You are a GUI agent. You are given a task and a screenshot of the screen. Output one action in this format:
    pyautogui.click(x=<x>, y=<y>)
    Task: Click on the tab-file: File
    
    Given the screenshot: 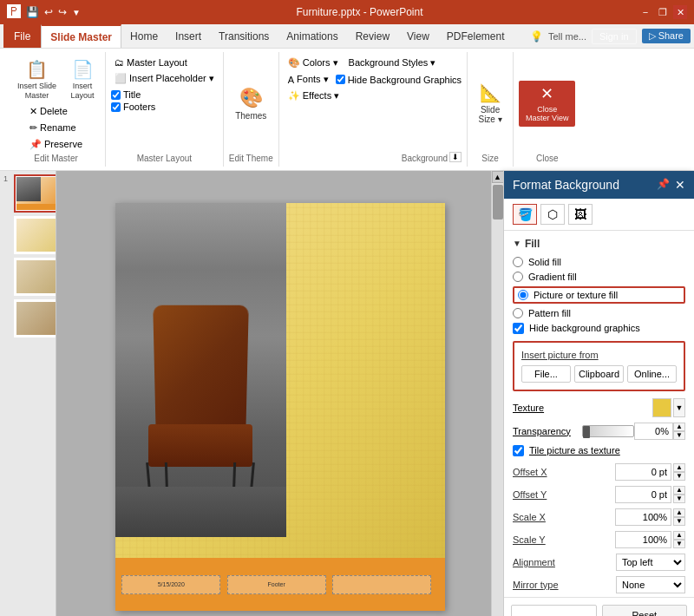 What is the action you would take?
    pyautogui.click(x=23, y=36)
    